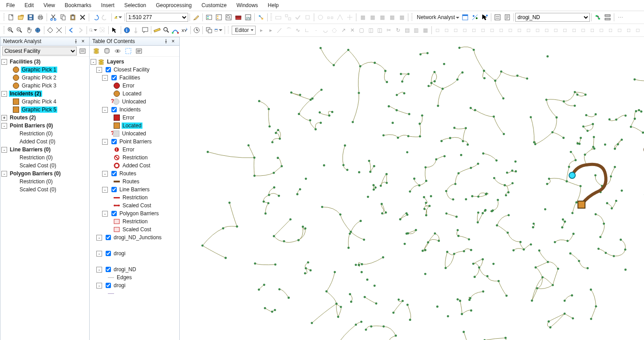  Describe the element at coordinates (465, 17) in the screenshot. I see `na-window-icon` at that location.